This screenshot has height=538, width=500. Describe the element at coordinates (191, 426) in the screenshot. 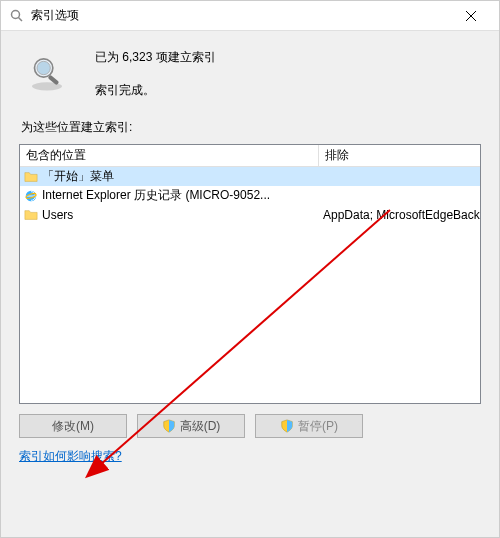

I see `advanced-button: 高级(D)` at that location.